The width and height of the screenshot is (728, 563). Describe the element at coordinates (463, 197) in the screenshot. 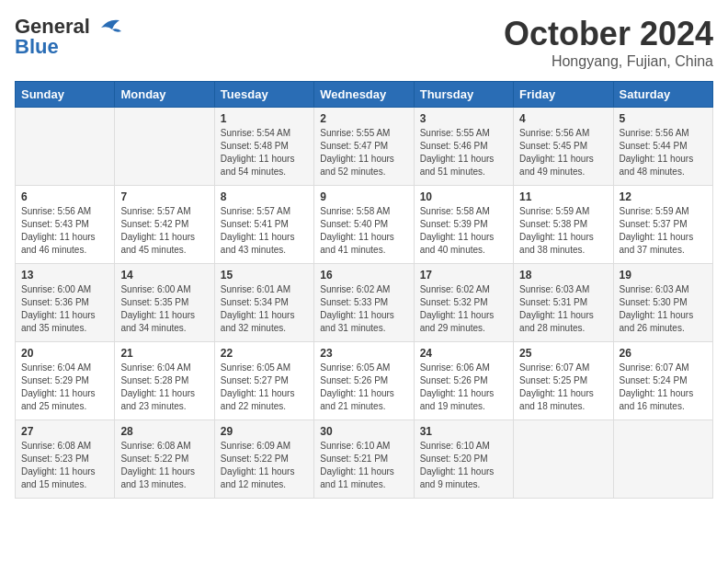

I see `day-number: 10` at that location.